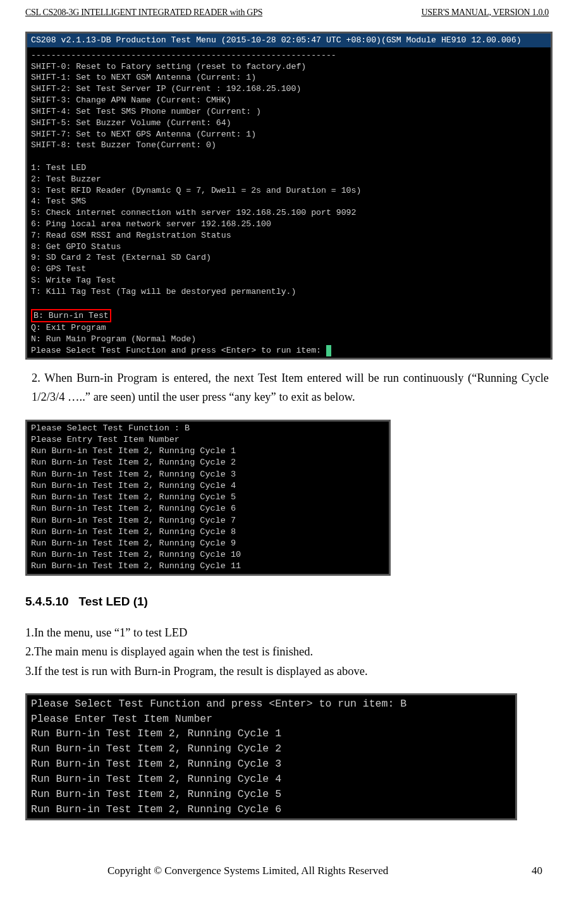 The width and height of the screenshot is (574, 924). Describe the element at coordinates (289, 40) in the screenshot. I see `terminal-titlebar: CS208 v2.1.13-DB Production Test Menu (2…` at that location.